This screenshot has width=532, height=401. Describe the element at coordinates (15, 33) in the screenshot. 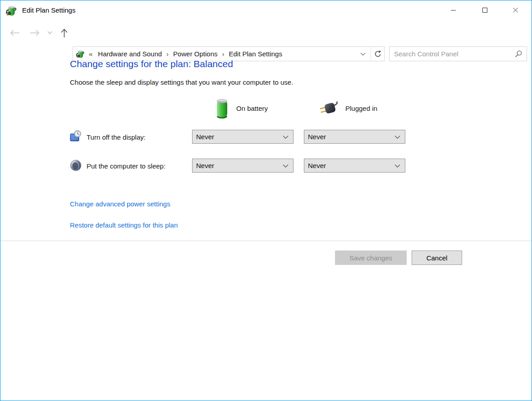

I see `back-arrow-icon` at that location.